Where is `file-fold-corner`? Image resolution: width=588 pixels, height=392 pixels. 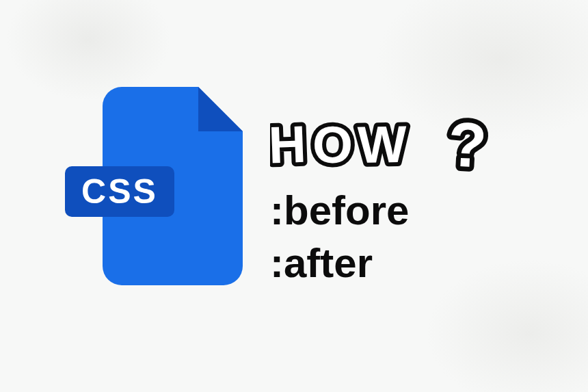
file-fold-corner is located at coordinates (220, 109).